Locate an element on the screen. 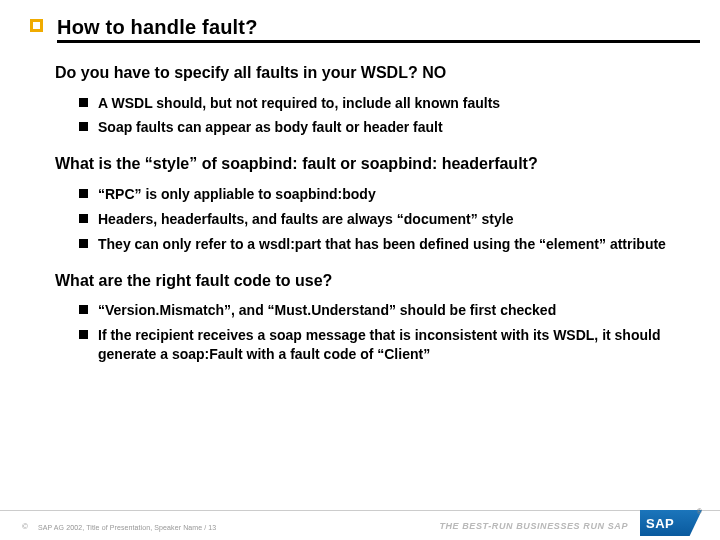 This screenshot has width=720, height=540. sap-logo-icon: SAP is located at coordinates (671, 523).